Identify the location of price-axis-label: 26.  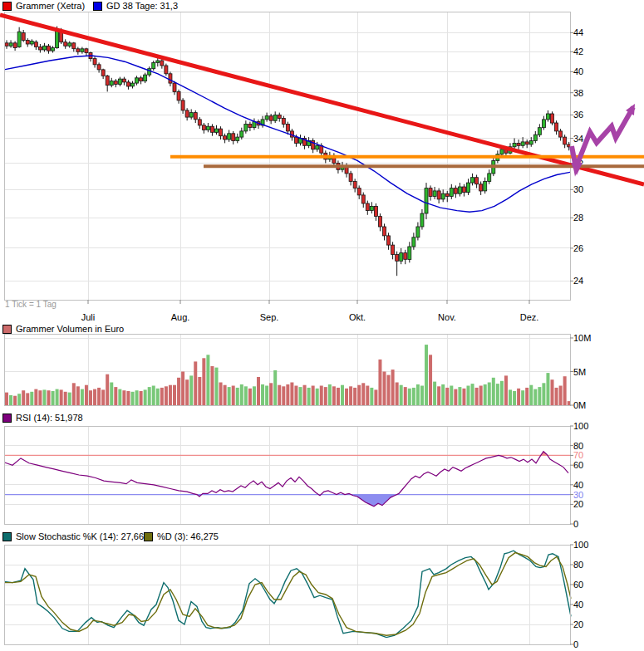
(578, 248).